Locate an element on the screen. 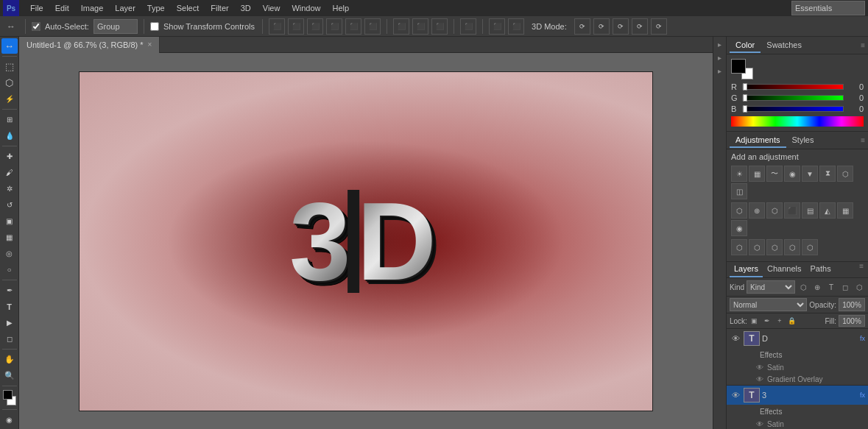  more-btn: ⬛ is located at coordinates (497, 26).